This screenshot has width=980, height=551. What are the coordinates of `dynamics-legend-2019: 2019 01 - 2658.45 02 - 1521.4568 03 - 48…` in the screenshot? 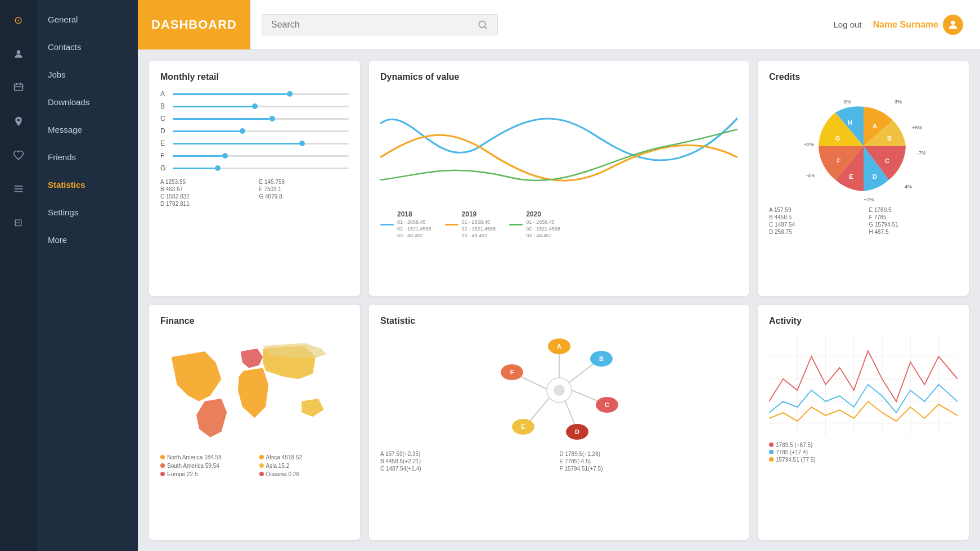 It's located at (470, 224).